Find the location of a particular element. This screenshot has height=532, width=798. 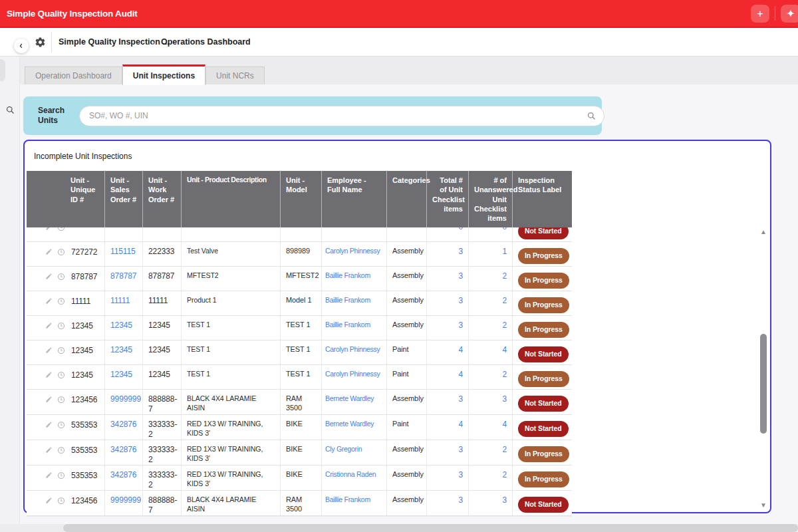

status-badge: In Progress is located at coordinates (544, 330).